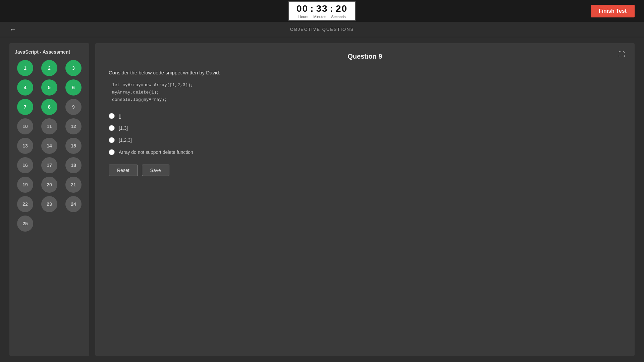 The width and height of the screenshot is (644, 362). I want to click on hours-label: Hours, so click(303, 17).